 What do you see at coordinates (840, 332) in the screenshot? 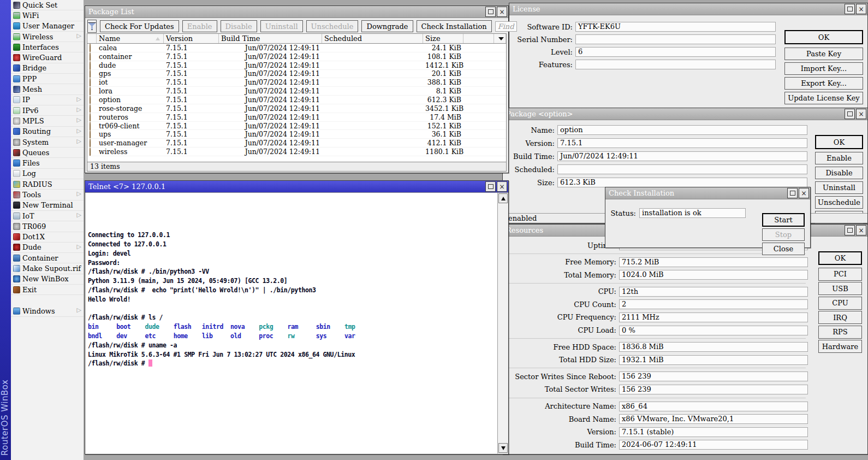
I see `rps-button: RPS` at bounding box center [840, 332].